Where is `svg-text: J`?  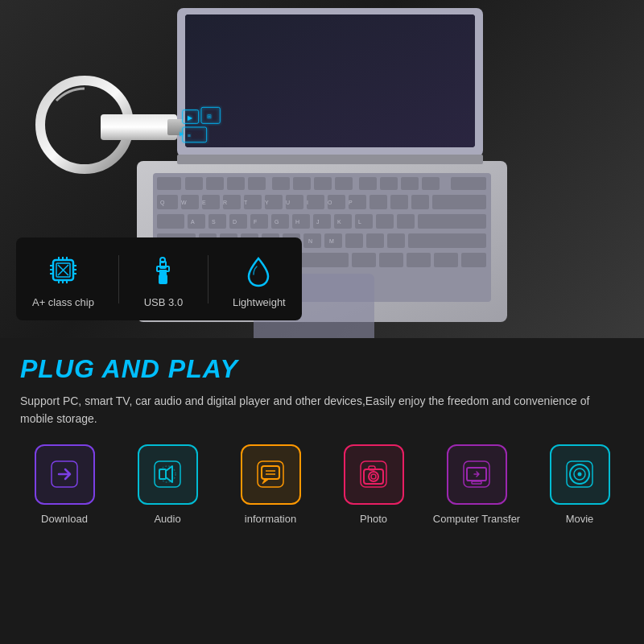 svg-text: J is located at coordinates (318, 222).